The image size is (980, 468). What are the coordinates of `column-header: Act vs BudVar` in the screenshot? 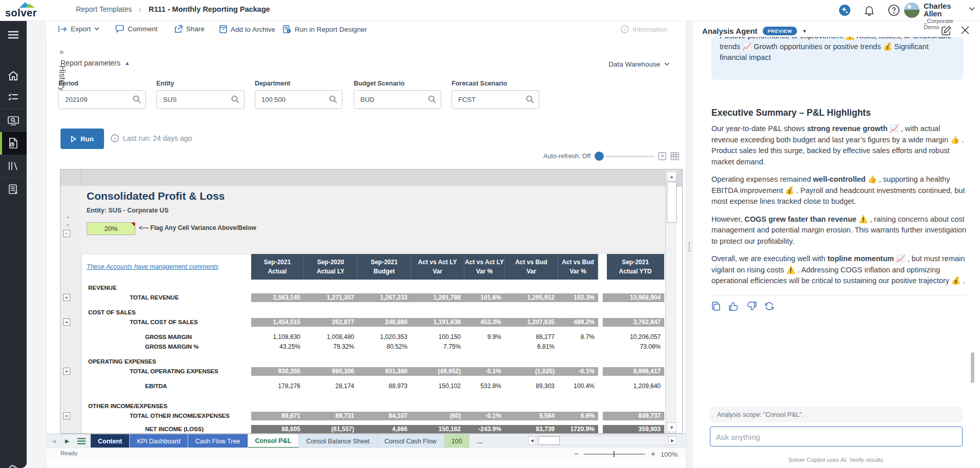 It's located at (532, 267).